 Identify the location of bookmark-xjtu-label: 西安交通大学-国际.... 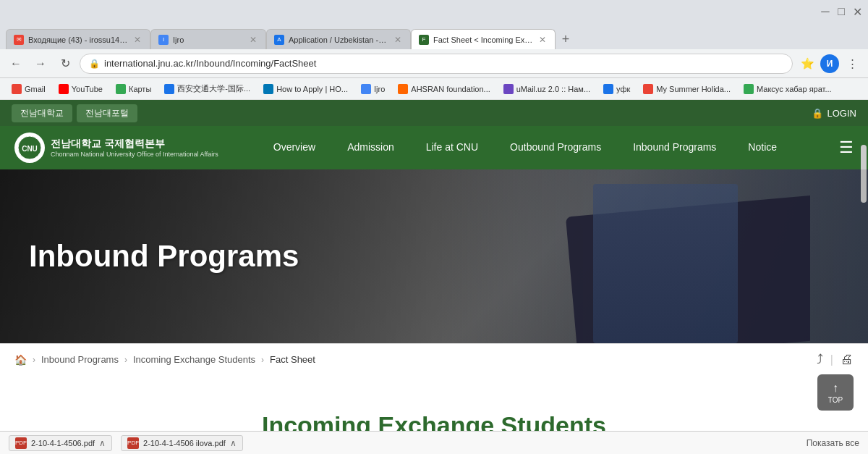
(214, 88).